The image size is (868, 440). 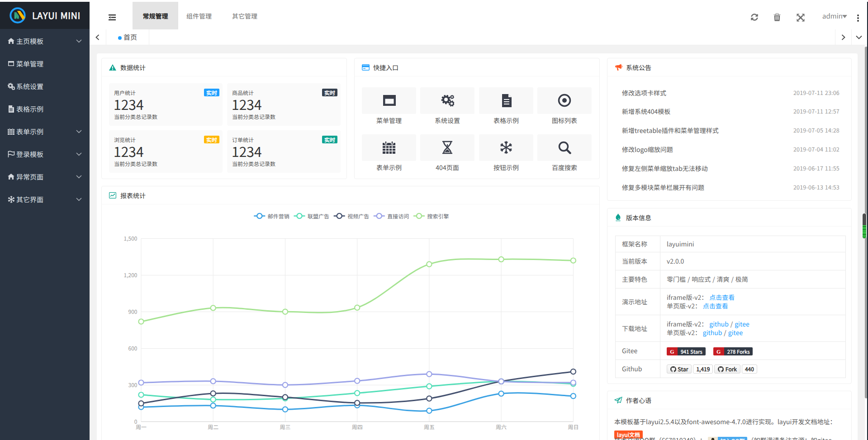 I want to click on svg-text: 直接访问, so click(x=398, y=216).